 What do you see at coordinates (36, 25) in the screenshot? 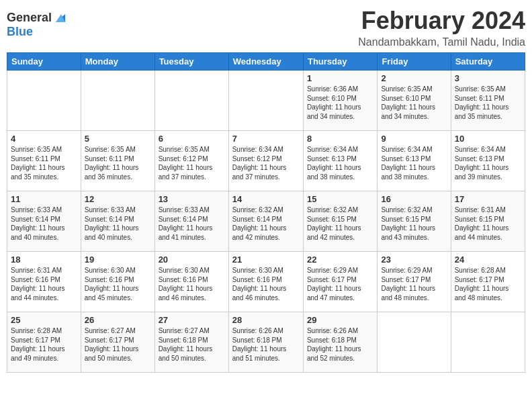
I see `logo: General Blue` at bounding box center [36, 25].